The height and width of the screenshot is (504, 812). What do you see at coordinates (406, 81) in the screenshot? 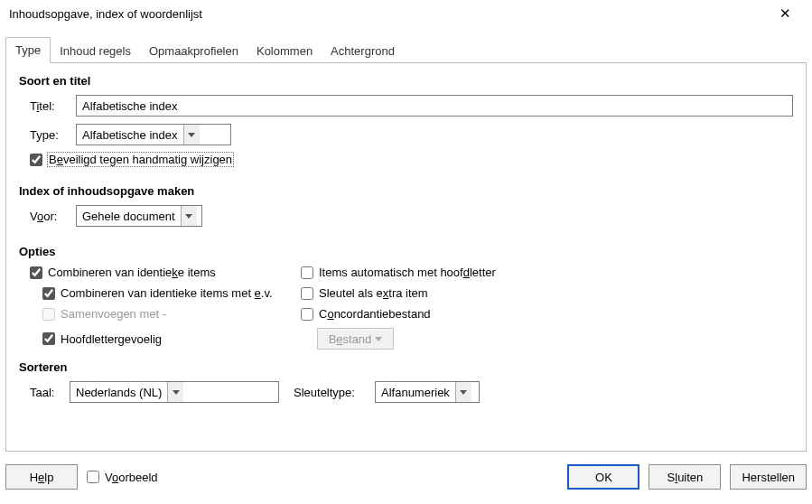
I see `section-soort-en-titel: Soort en titel` at bounding box center [406, 81].